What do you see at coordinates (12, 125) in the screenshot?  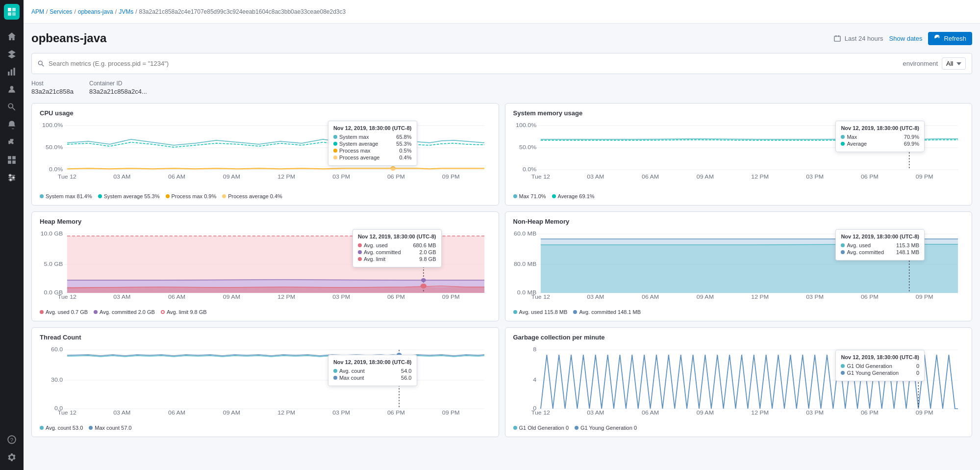 I see `sidebar-bell-icon` at bounding box center [12, 125].